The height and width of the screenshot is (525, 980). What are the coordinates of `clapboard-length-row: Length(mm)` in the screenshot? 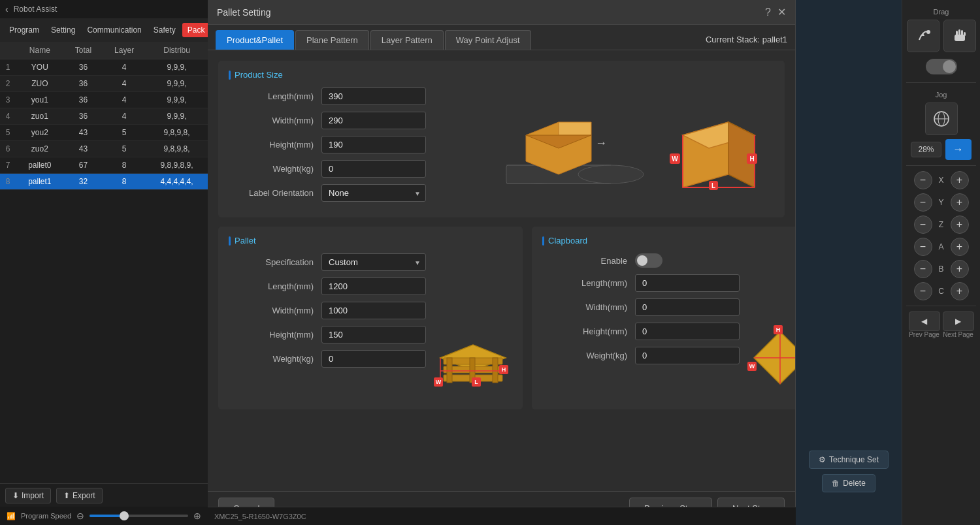 It's located at (669, 283).